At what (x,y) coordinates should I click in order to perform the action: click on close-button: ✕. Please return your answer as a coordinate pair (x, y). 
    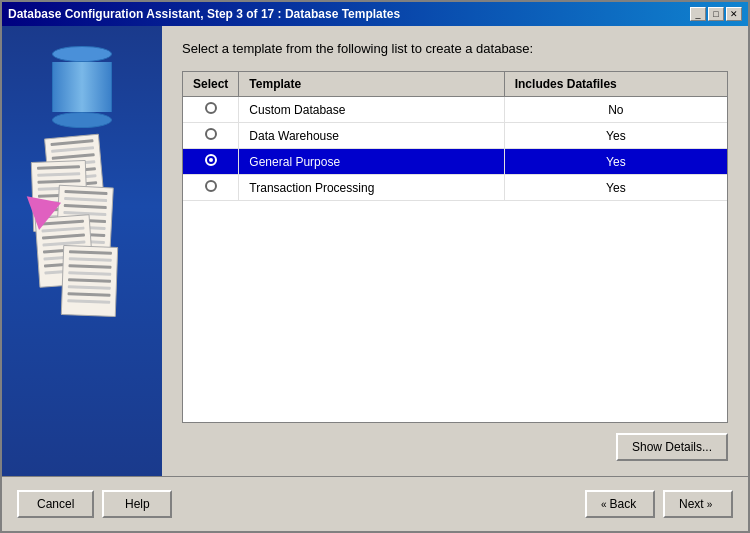
    Looking at the image, I should click on (734, 14).